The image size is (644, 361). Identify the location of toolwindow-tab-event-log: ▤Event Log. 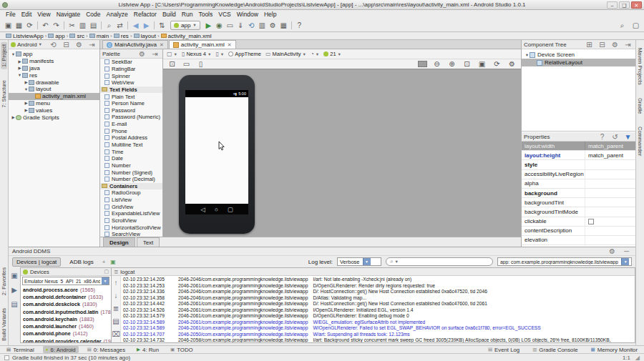
(504, 350).